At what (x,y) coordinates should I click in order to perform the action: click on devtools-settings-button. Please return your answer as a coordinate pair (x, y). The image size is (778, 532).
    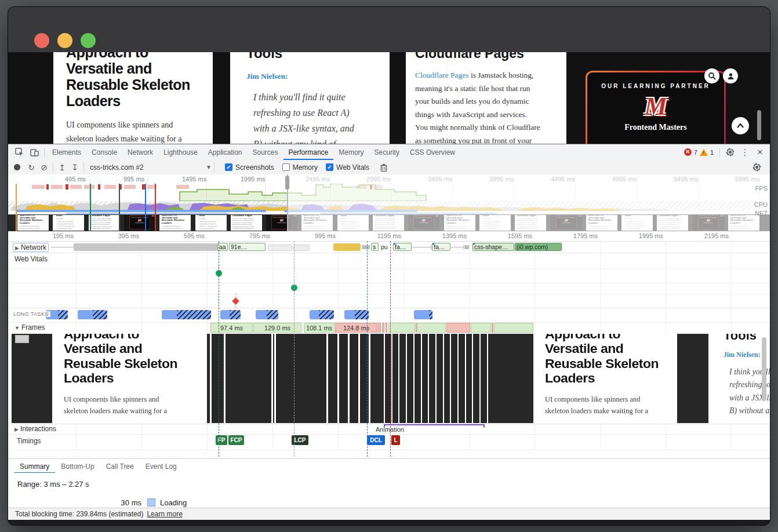
    Looking at the image, I should click on (730, 152).